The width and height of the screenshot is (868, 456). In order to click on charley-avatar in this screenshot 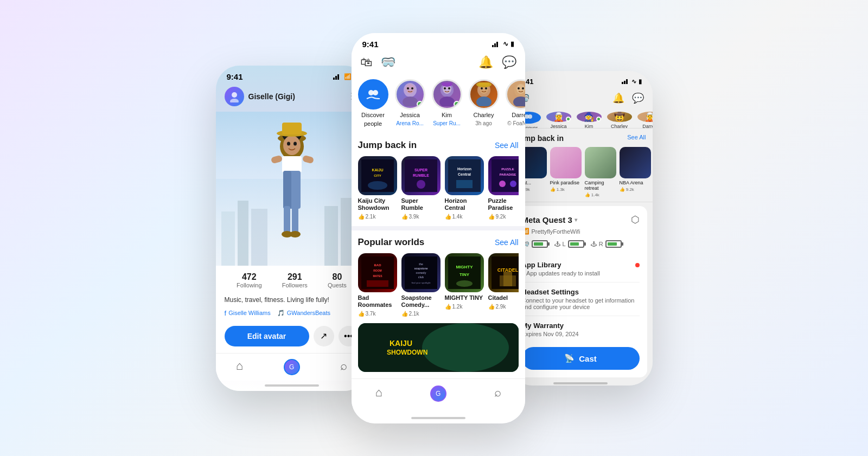, I will do `click(484, 94)`.